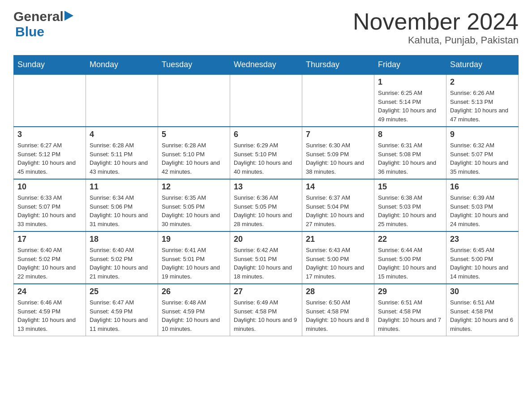 Image resolution: width=532 pixels, height=411 pixels. What do you see at coordinates (410, 310) in the screenshot?
I see `calendar-day-cell: 29Sunrise: 6:51 AM Sunset: 4:58 PM Dayli…` at bounding box center [410, 310].